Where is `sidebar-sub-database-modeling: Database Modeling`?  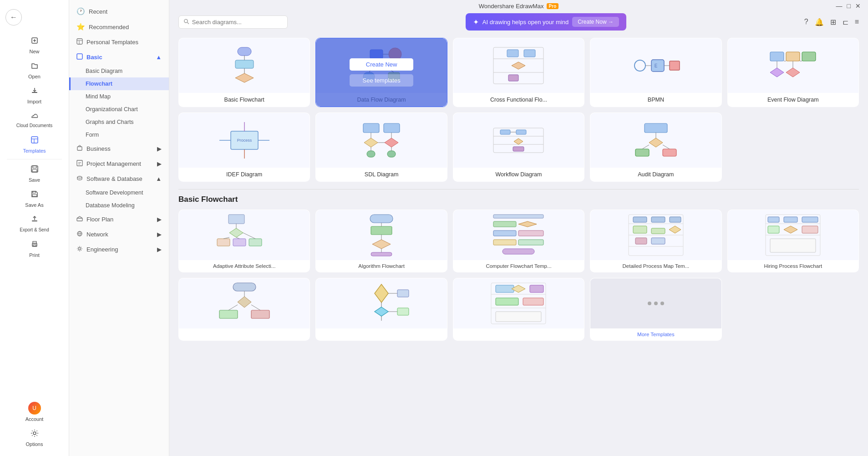 sidebar-sub-database-modeling: Database Modeling is located at coordinates (119, 205).